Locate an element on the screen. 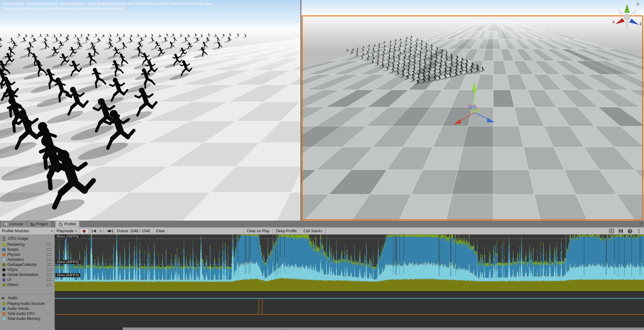  legend-item-vsync: VSync is located at coordinates (27, 270).